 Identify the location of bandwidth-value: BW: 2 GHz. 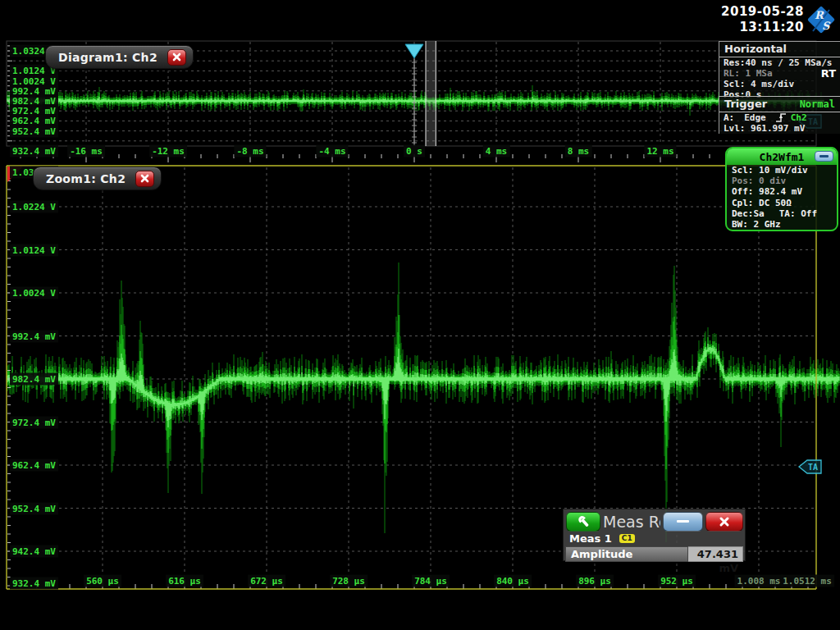
(756, 225).